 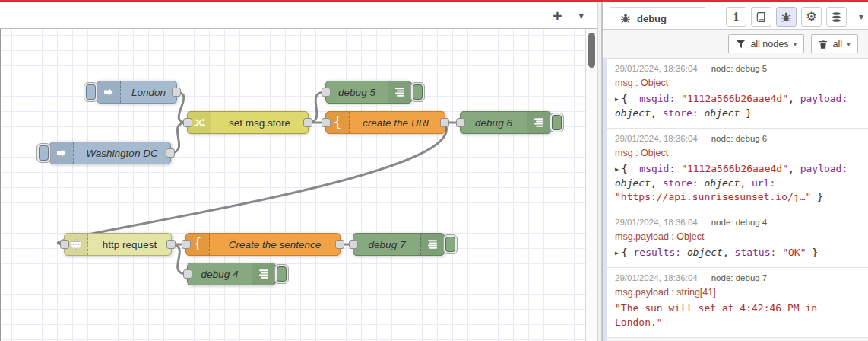 I want to click on flow-node-washington-dc: Washington DC, so click(x=110, y=153).